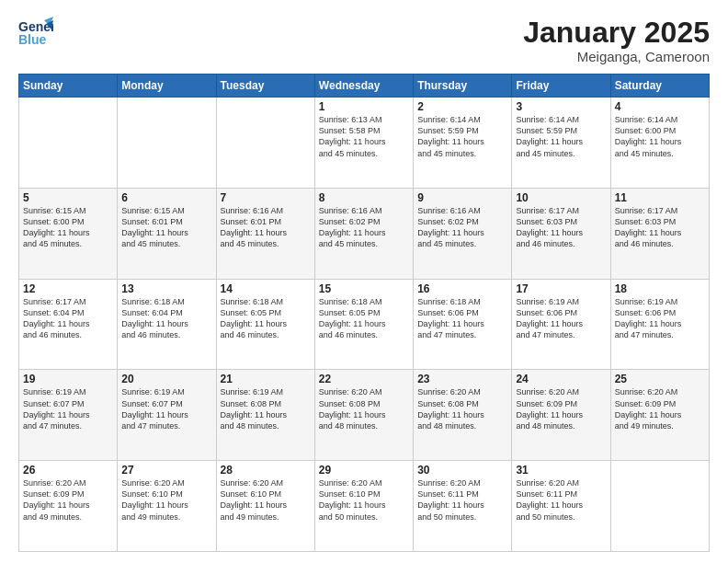  What do you see at coordinates (660, 416) in the screenshot?
I see `calendar-cell: 25Sunrise: 6:20 AM Sunset: 6:09 PM Dayli…` at bounding box center [660, 416].